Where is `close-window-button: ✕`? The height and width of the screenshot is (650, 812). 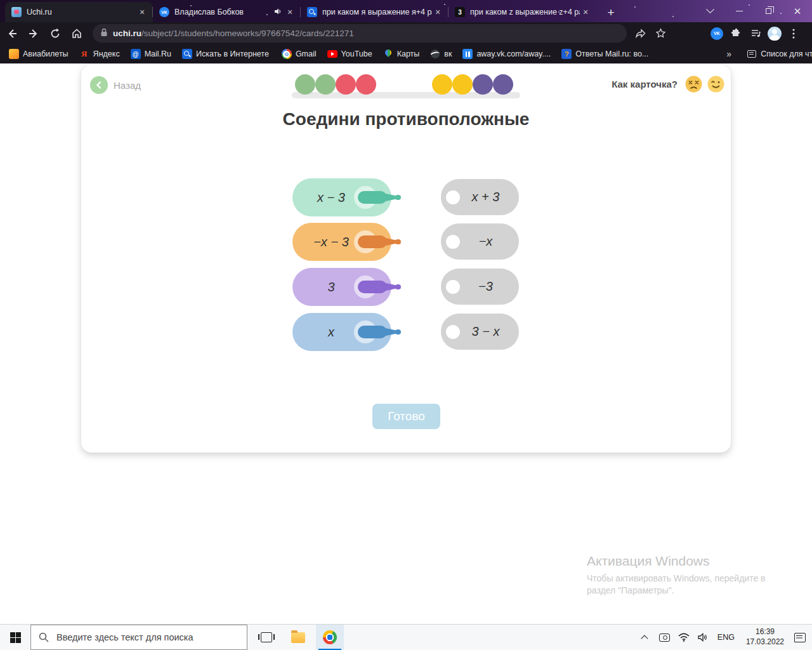
close-window-button: ✕ is located at coordinates (797, 11).